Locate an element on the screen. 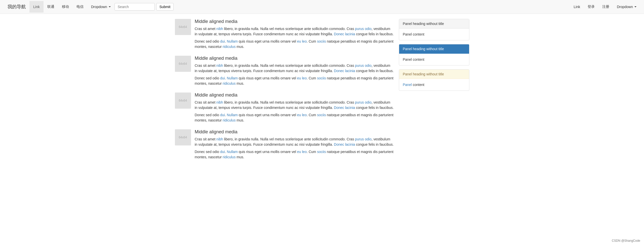 The height and width of the screenshot is (245, 644). panel-3-panel-link: Panel is located at coordinates (407, 85).